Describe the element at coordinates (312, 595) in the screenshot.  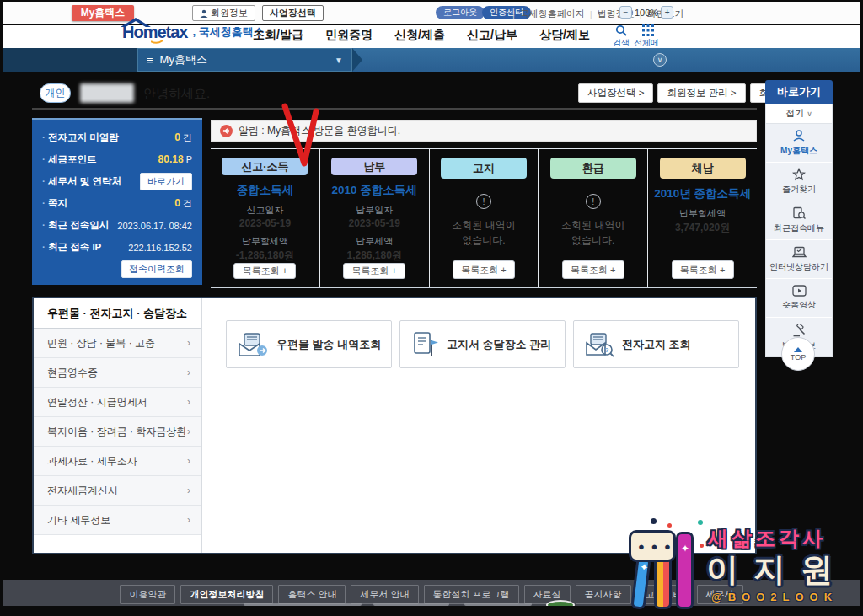
I see `footer-hometax-guide-button: 홈택스 안내` at that location.